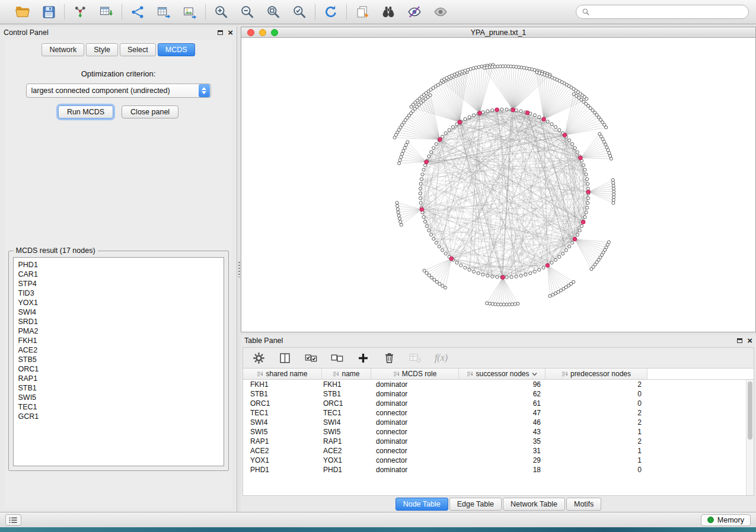 Image resolution: width=756 pixels, height=532 pixels. Describe the element at coordinates (534, 504) in the screenshot. I see `tab-network-table: Network Table` at that location.